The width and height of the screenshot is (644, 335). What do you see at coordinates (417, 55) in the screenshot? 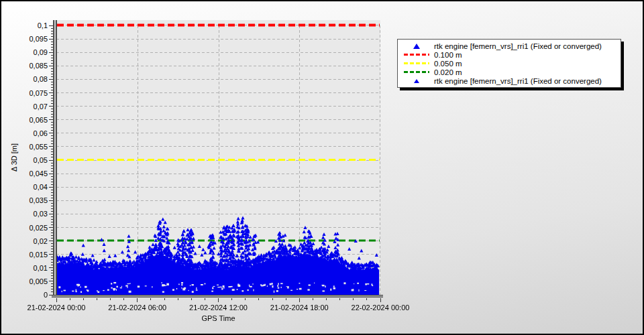
I see `threshold-line-icon` at bounding box center [417, 55].